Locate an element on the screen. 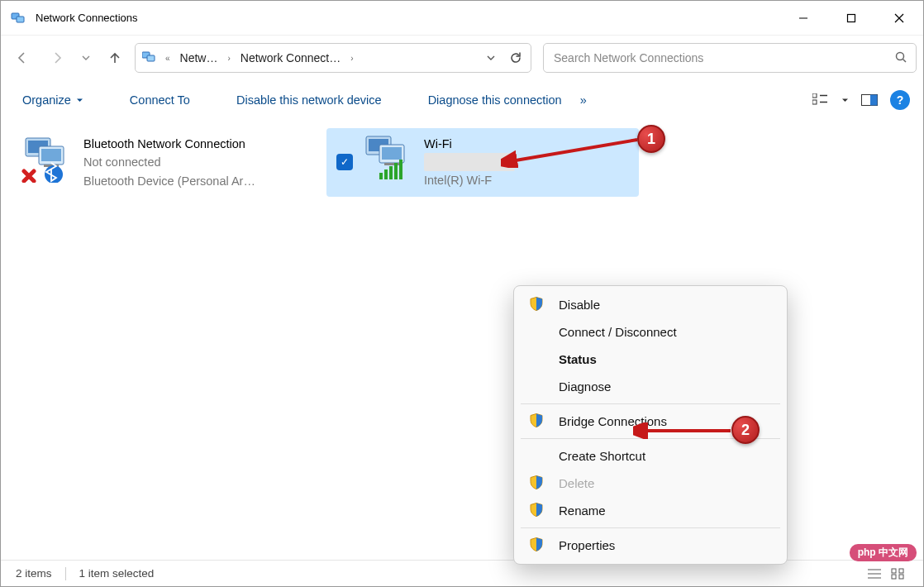 The image size is (924, 587). label: Disable is located at coordinates (579, 304).